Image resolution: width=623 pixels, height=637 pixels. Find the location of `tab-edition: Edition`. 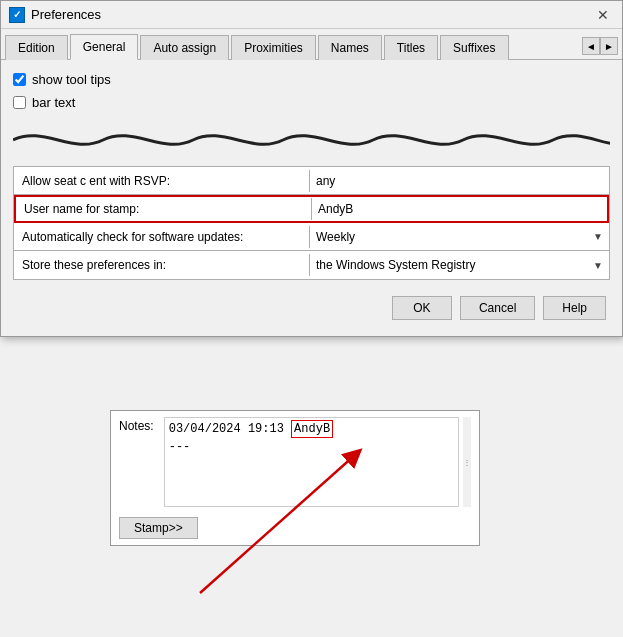

tab-edition: Edition is located at coordinates (36, 48).